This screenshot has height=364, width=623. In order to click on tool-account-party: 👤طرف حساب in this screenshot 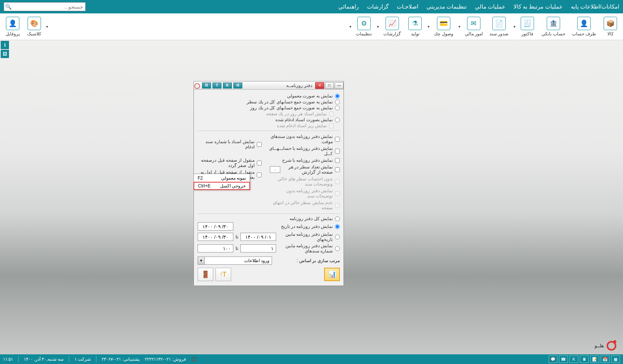, I will do `click(584, 27)`.